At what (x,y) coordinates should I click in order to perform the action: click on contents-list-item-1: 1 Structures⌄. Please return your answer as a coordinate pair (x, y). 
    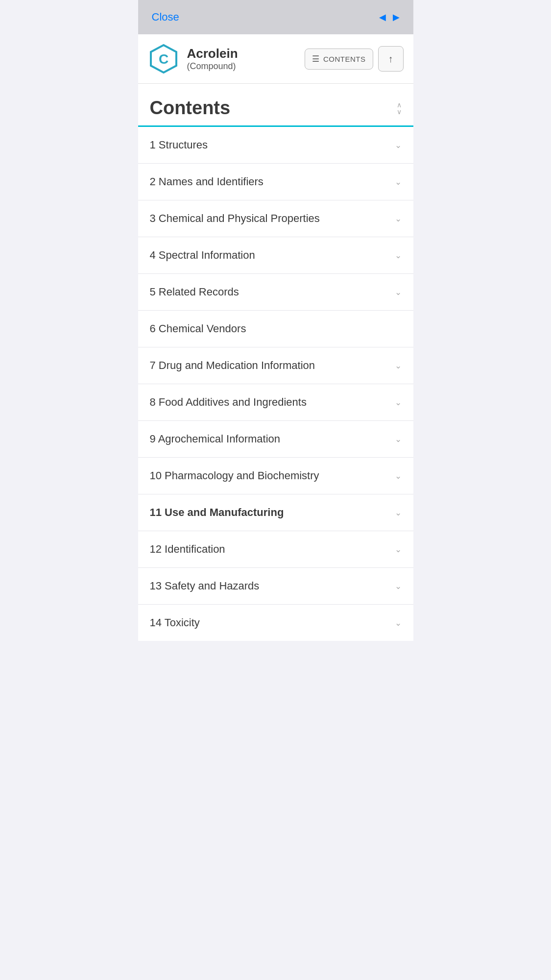
    Looking at the image, I should click on (276, 145).